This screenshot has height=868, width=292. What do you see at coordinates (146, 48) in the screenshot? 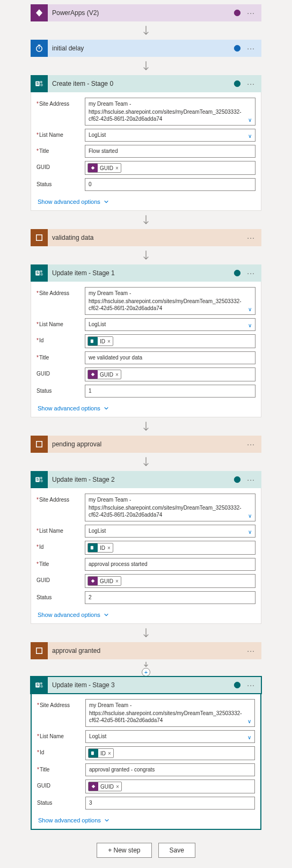
I see `step-delay: initial delay ? ···` at bounding box center [146, 48].